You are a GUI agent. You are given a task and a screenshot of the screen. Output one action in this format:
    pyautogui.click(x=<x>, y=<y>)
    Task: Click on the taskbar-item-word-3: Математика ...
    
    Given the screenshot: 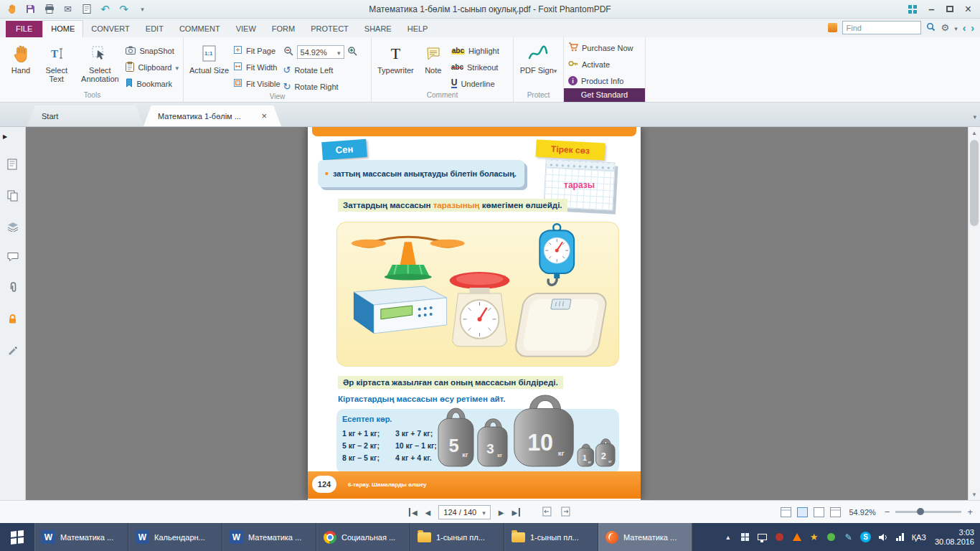 What is the action you would take?
    pyautogui.click(x=270, y=537)
    